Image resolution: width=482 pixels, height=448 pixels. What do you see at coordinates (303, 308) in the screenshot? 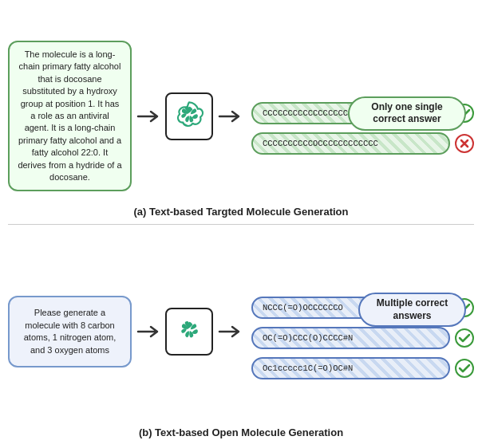
I see `bottom-smiles-1: NCCC(=O)OCCCCCCO` at bounding box center [303, 308].